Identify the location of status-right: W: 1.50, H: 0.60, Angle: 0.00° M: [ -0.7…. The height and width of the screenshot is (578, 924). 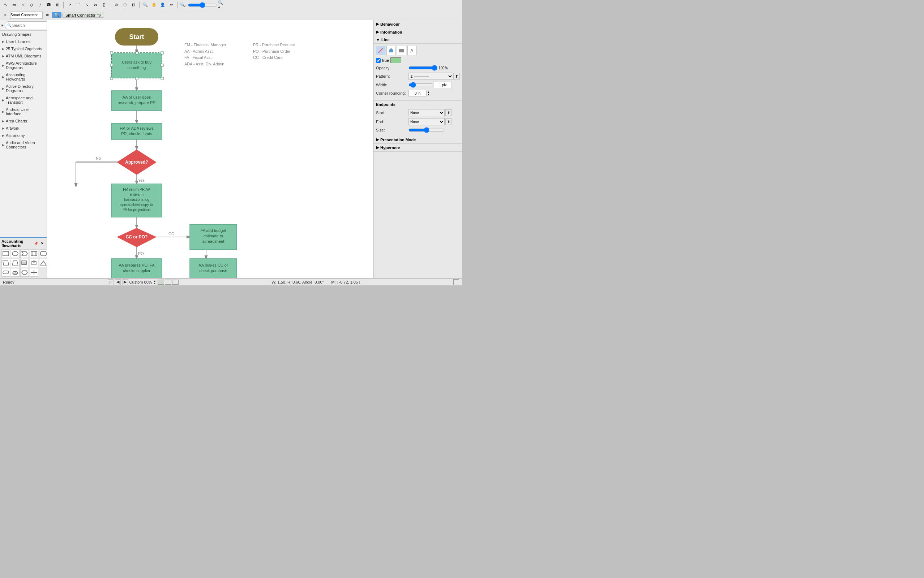
(316, 282).